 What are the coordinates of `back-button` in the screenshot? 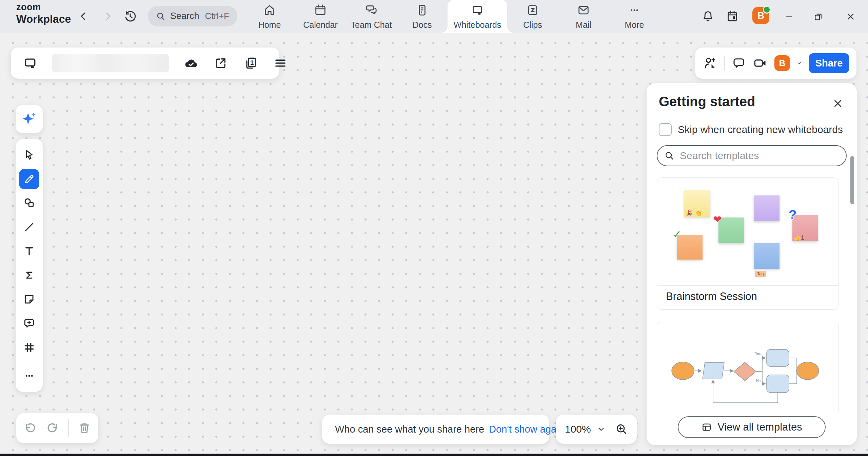 It's located at (83, 16).